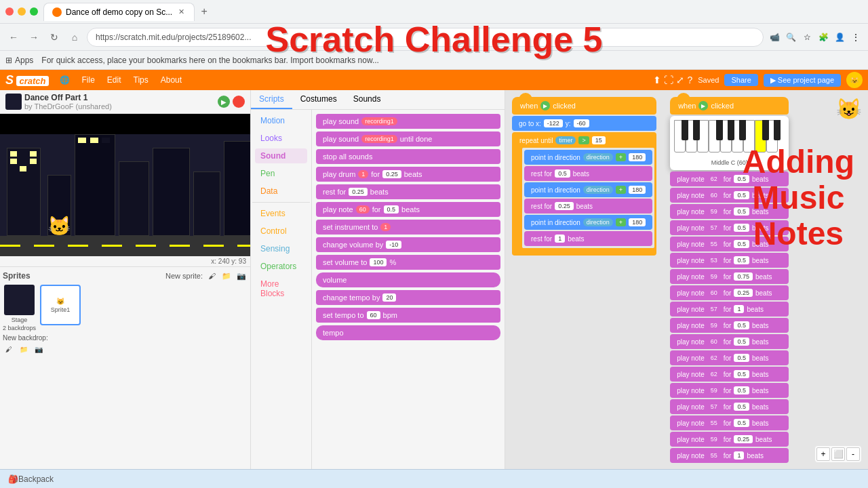  Describe the element at coordinates (224, 102) in the screenshot. I see `green-flag-button: ▶` at that location.